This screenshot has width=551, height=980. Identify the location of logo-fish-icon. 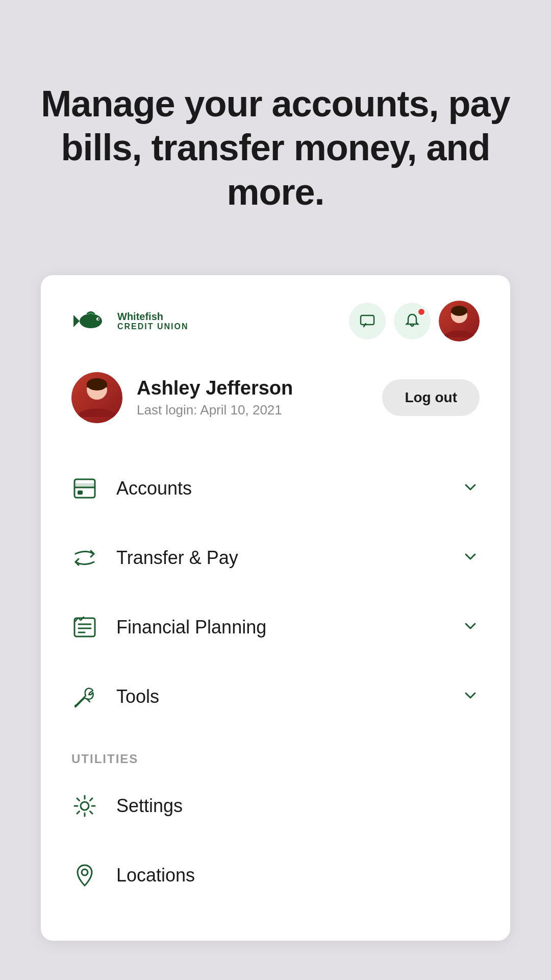
(92, 321).